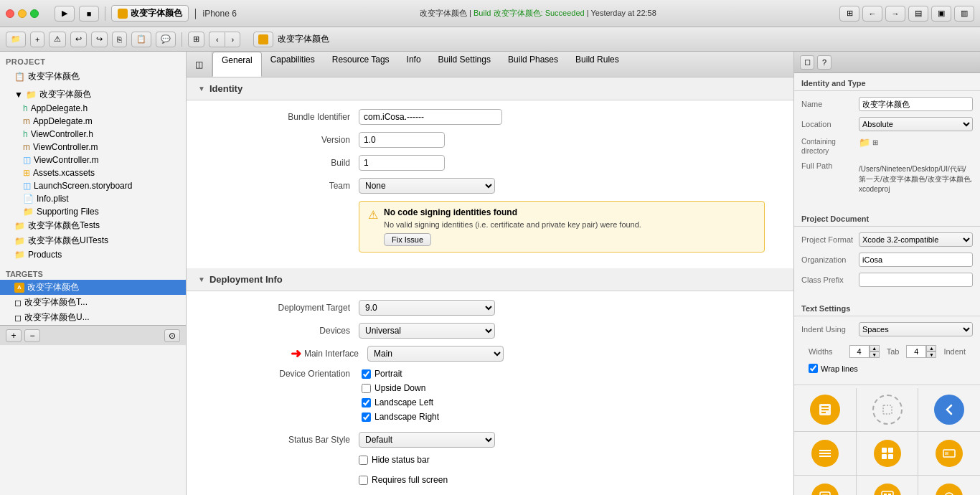 This screenshot has height=495, width=980. What do you see at coordinates (931, 349) in the screenshot?
I see `indent-stepper-up: ▲` at bounding box center [931, 349].